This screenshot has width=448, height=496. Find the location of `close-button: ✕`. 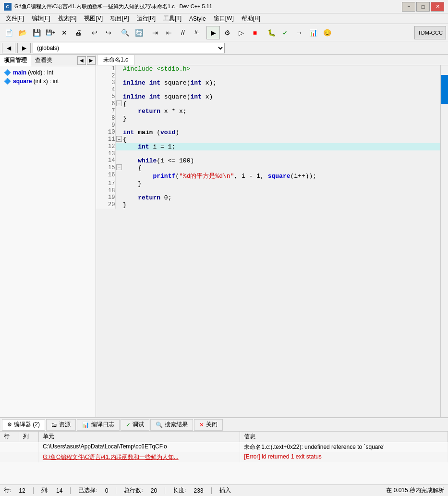

close-button: ✕ is located at coordinates (437, 7).